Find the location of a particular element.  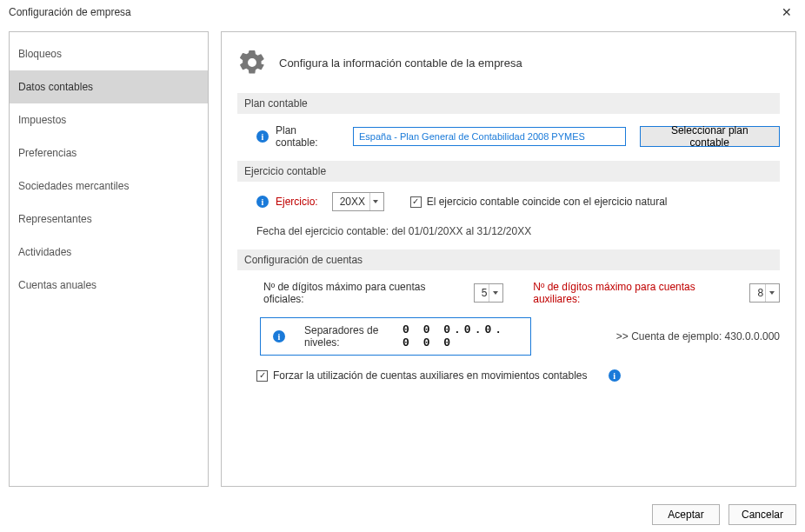

sidebar-item-bloqueos: Bloqueos is located at coordinates (109, 54).